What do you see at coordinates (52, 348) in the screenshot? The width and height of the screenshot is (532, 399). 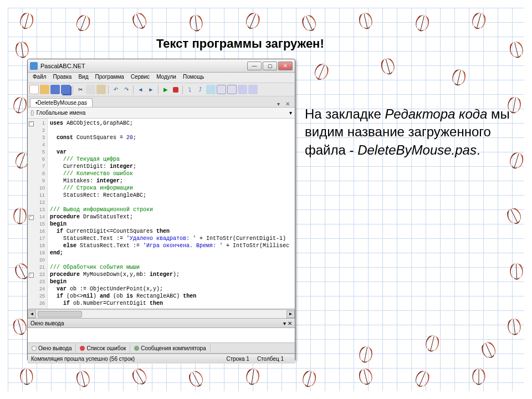 I see `tab-output: Окно вывода` at bounding box center [52, 348].